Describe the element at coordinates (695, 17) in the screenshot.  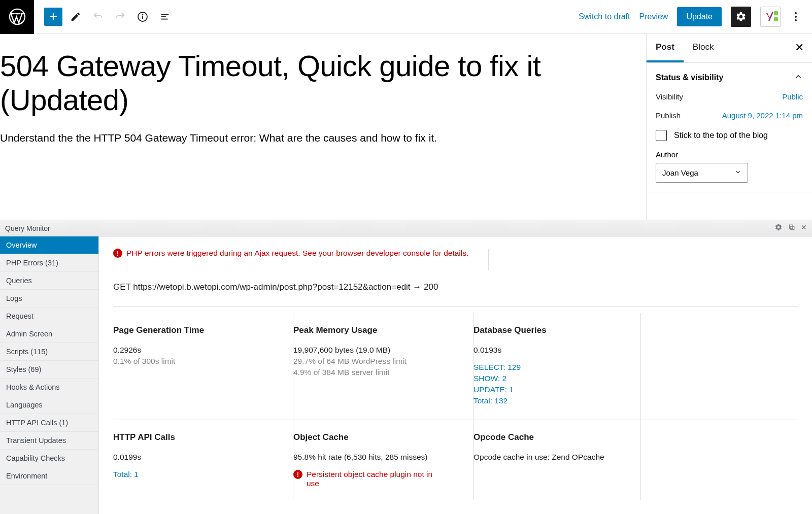
I see `topbar-actions: Switch to draft Preview Update` at that location.